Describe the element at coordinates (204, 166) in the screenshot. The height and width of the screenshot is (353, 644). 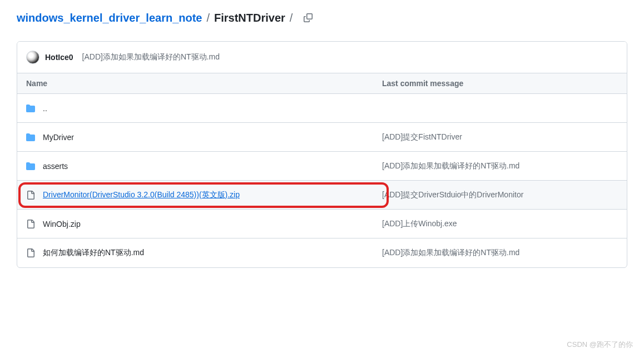
I see `cell-name: asserts` at that location.